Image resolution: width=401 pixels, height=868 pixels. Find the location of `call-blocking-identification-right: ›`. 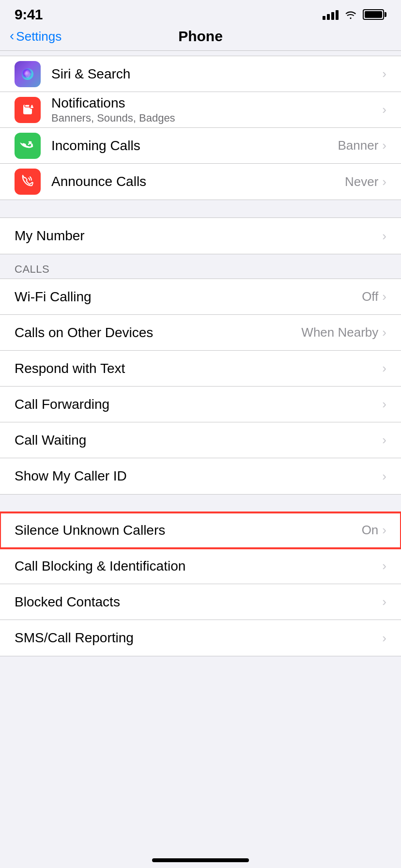

call-blocking-identification-right: › is located at coordinates (385, 566).